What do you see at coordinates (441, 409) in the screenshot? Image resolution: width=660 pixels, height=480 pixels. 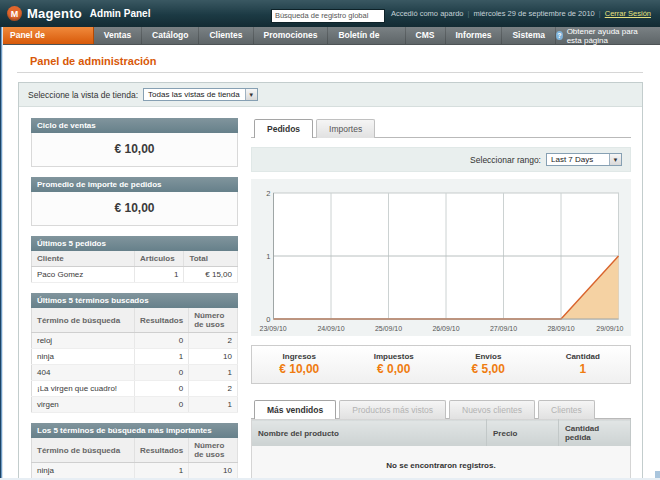 I see `products-tabs: Más vendidos Productos más vistos Nuevos…` at bounding box center [441, 409].